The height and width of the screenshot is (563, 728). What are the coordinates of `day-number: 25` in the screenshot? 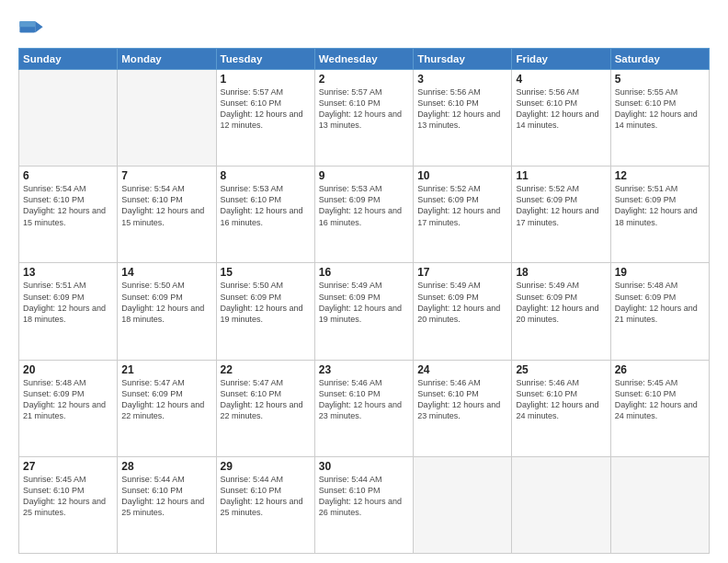 It's located at (561, 370).